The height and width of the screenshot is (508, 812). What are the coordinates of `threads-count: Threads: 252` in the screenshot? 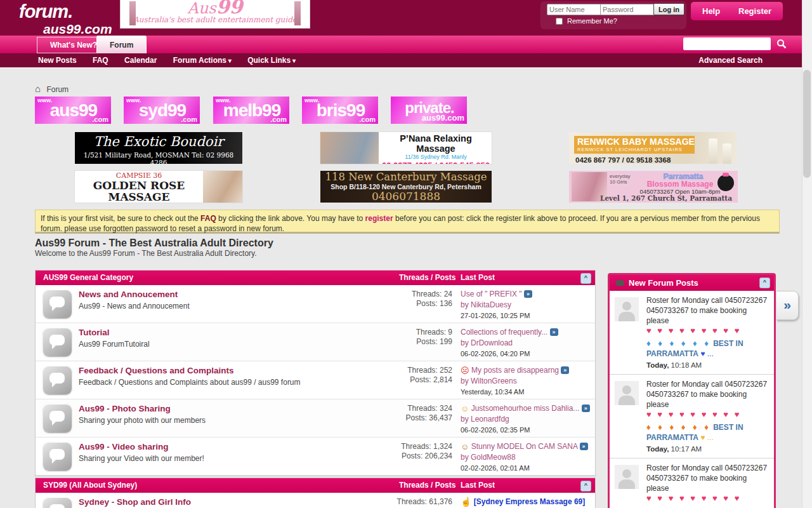 It's located at (402, 371).